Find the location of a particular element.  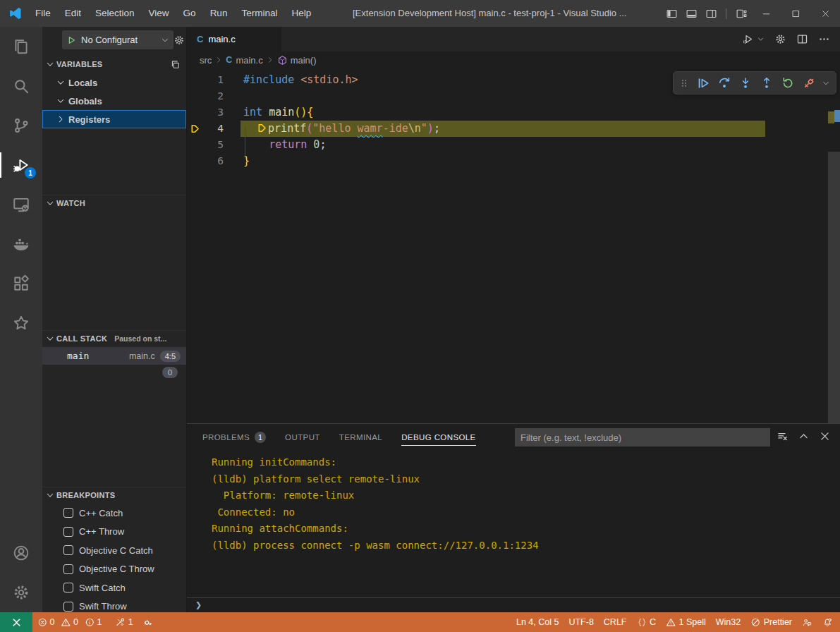

status-spell: 1 Spell is located at coordinates (686, 622).